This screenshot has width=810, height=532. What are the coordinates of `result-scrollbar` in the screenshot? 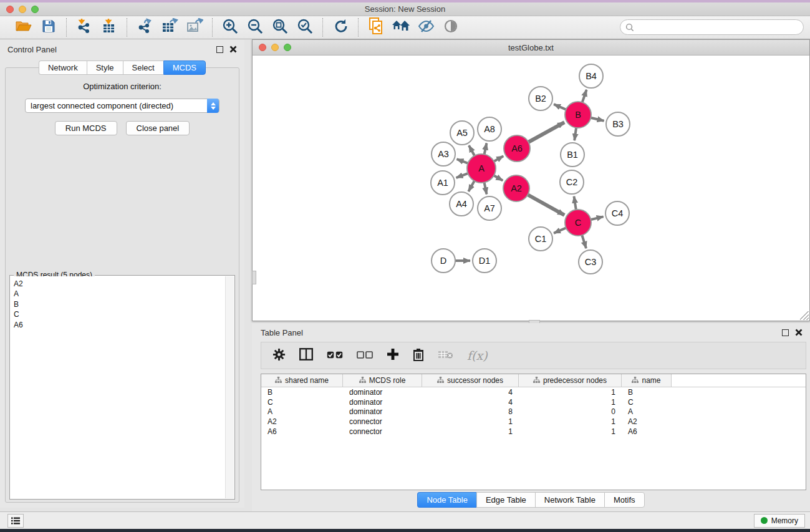 It's located at (229, 387).